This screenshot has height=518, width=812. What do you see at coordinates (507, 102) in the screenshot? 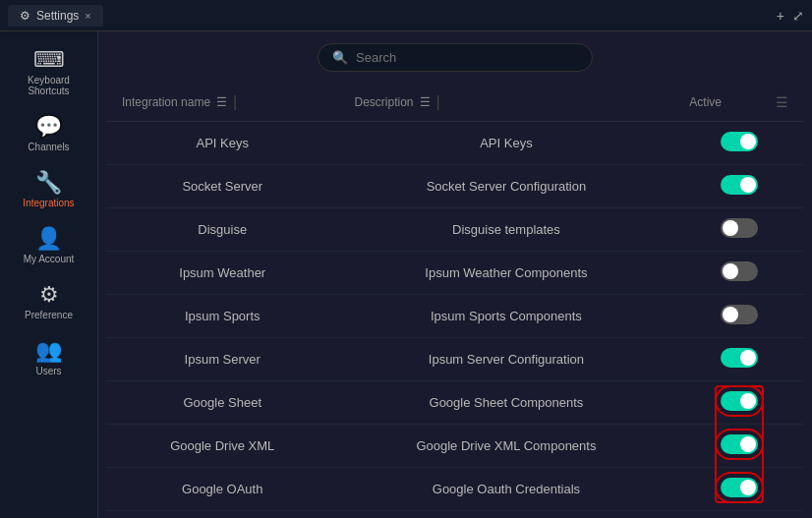
I see `col-header-description: Description ☰ |` at bounding box center [507, 102].